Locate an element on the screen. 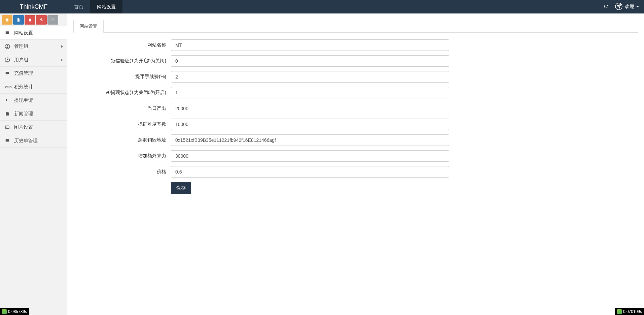 The height and width of the screenshot is (315, 644). sidebar-item-label: 用户组 is located at coordinates (21, 60).